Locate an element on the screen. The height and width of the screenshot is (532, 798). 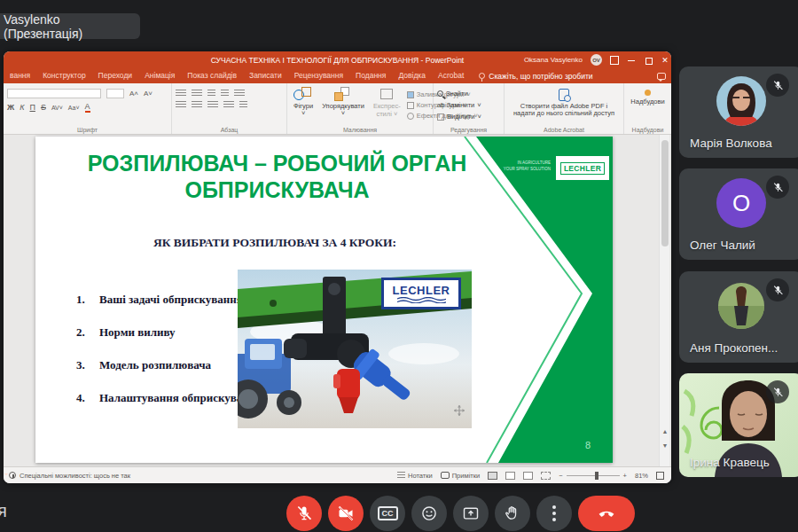
bullets-icon is located at coordinates (181, 94).